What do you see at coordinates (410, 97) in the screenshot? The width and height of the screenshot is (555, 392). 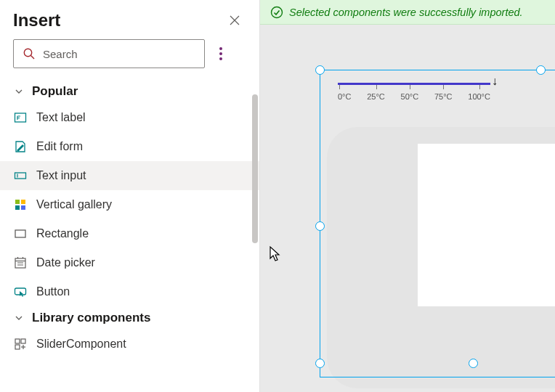 I see `tick-label: 50°C` at bounding box center [410, 97].